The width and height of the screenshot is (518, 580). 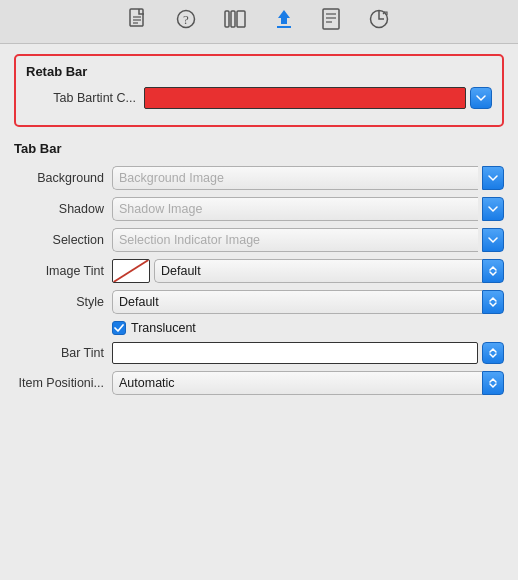 I want to click on item-positioning-row: Item Positioni... Automatic, so click(x=259, y=383).